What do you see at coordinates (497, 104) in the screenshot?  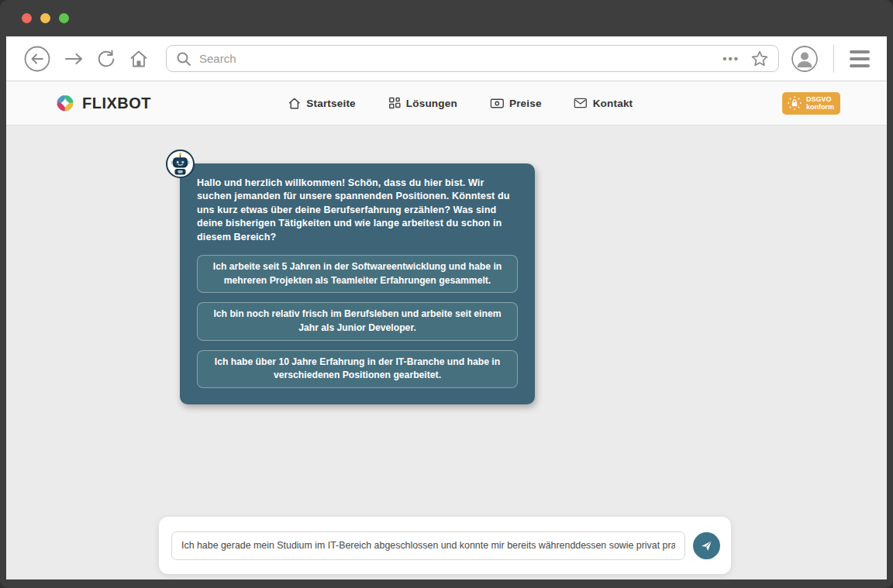 I see `banknote-icon` at bounding box center [497, 104].